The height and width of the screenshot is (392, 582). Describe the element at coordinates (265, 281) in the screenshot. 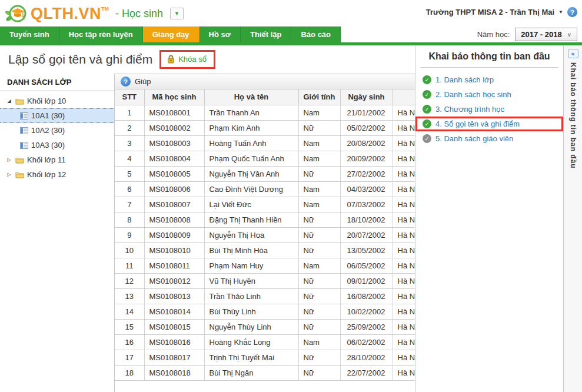

I see `student-row: 12 MS0108012 Vũ Thị Huyền Nữ 09/01/2002 …` at that location.